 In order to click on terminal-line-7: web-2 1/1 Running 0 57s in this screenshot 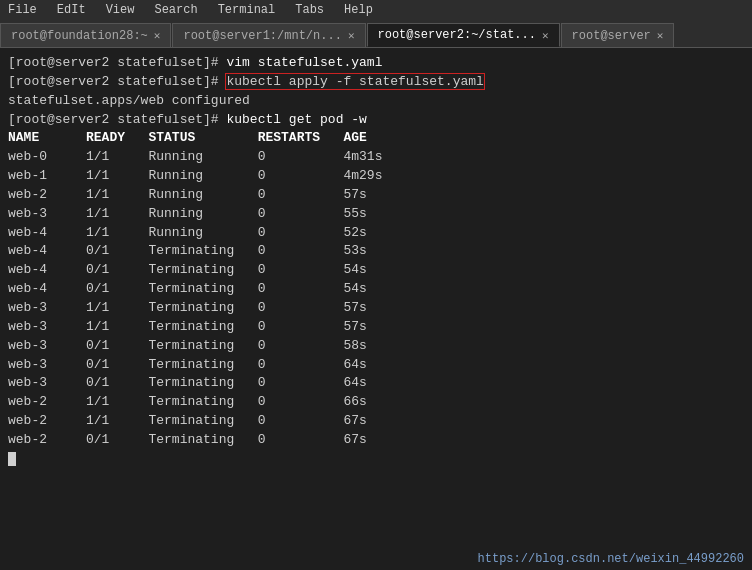, I will do `click(376, 196)`.